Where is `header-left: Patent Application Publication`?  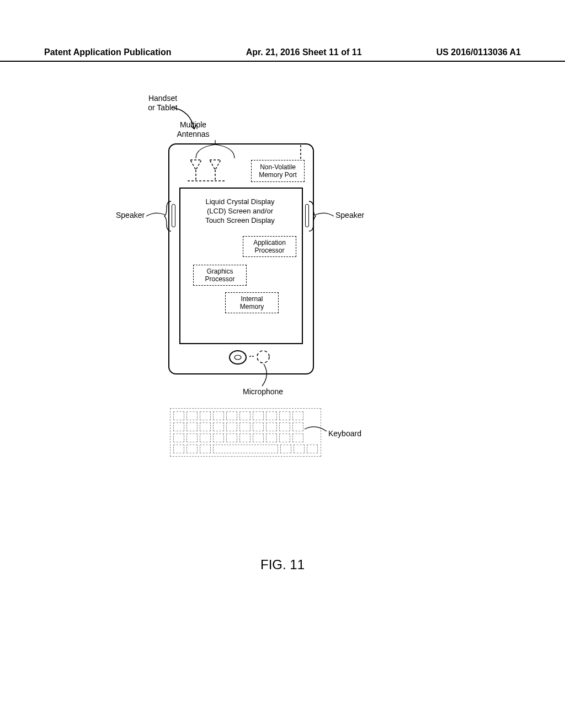 header-left: Patent Application Publication is located at coordinates (108, 52).